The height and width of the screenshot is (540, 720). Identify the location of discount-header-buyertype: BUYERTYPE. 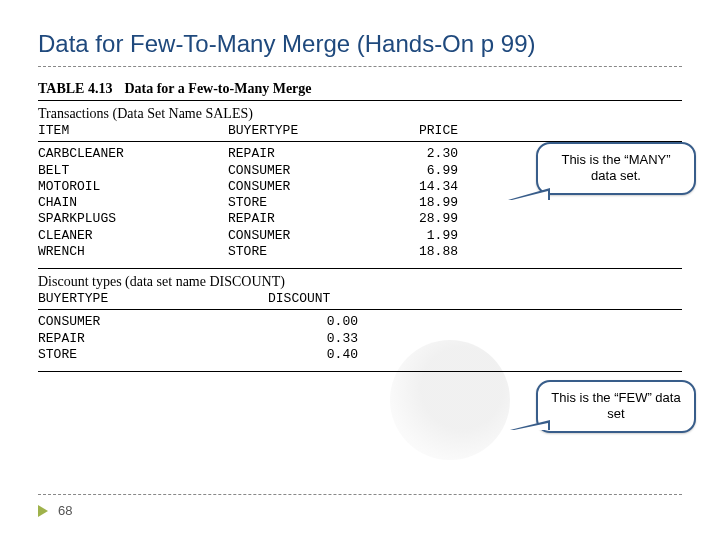
(133, 299).